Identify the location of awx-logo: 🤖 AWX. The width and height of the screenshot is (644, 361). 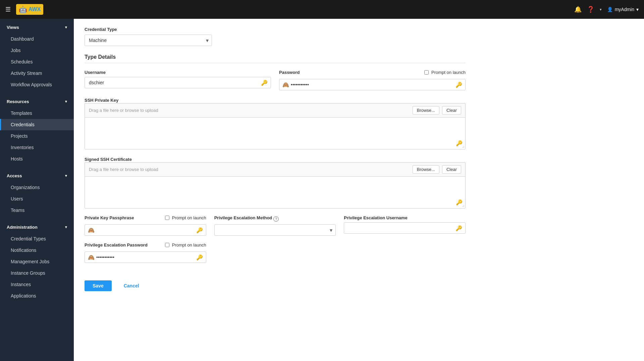
(30, 9).